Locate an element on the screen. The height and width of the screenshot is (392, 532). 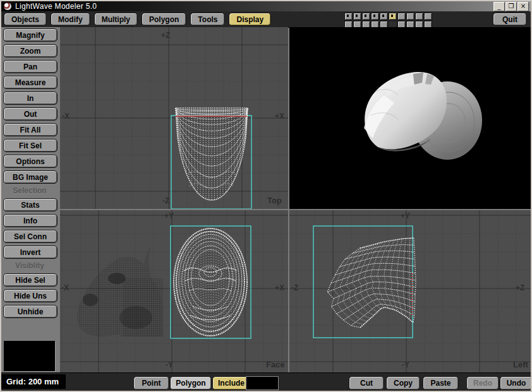
sidebar-group-visiblity: Visiblity is located at coordinates (30, 265).